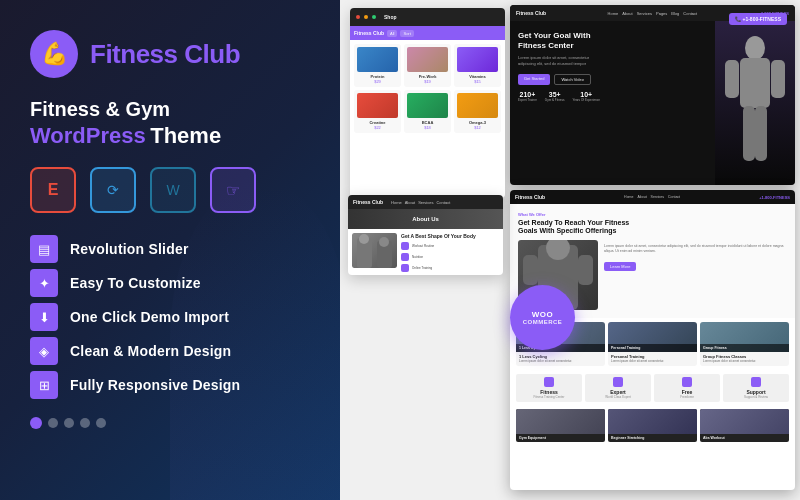  What do you see at coordinates (170, 351) in the screenshot?
I see `feature-design: ◈ Clean & Modern Design` at bounding box center [170, 351].